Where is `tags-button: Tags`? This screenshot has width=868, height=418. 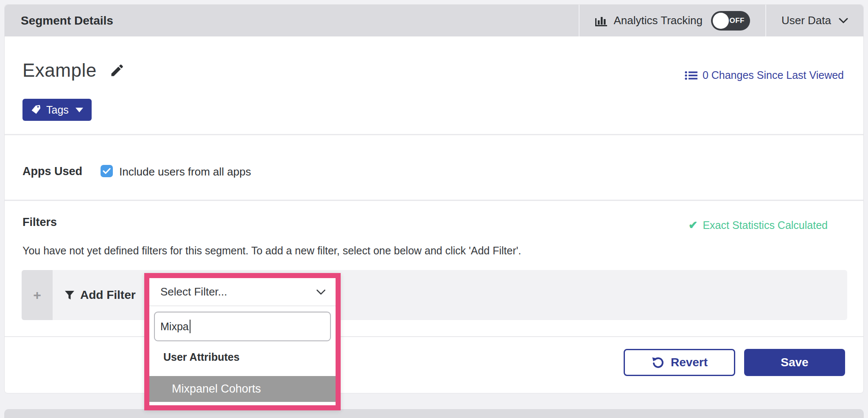
tags-button: Tags is located at coordinates (57, 110).